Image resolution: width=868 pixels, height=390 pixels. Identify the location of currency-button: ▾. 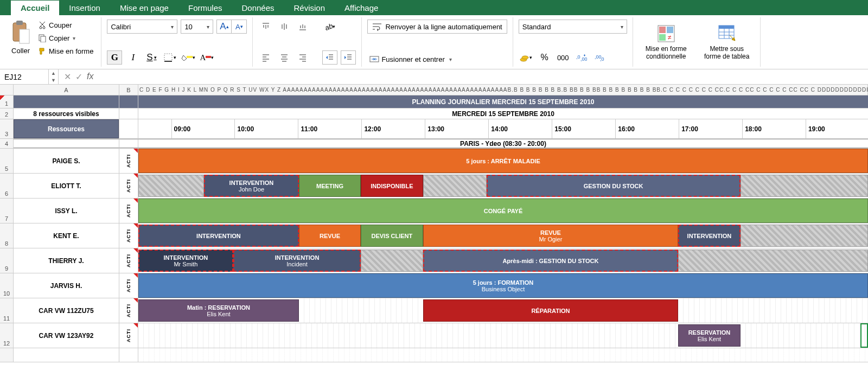
(526, 57).